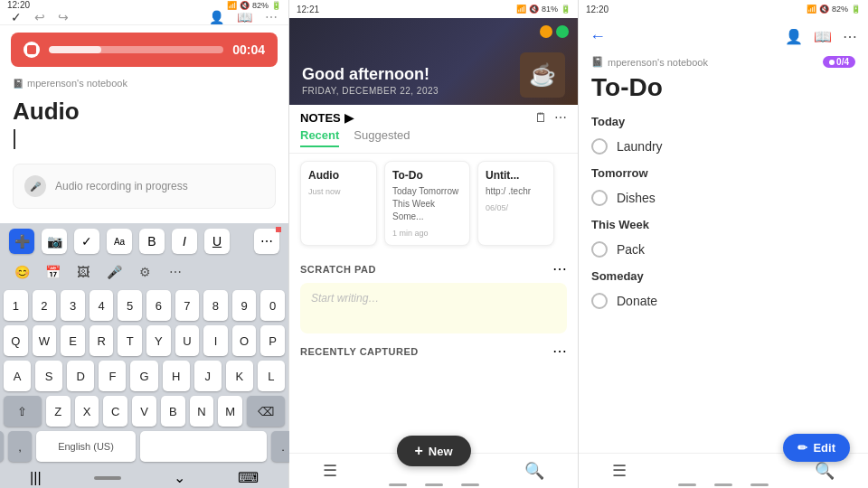  What do you see at coordinates (382, 137) in the screenshot?
I see `tab-suggested: Suggested` at bounding box center [382, 137].